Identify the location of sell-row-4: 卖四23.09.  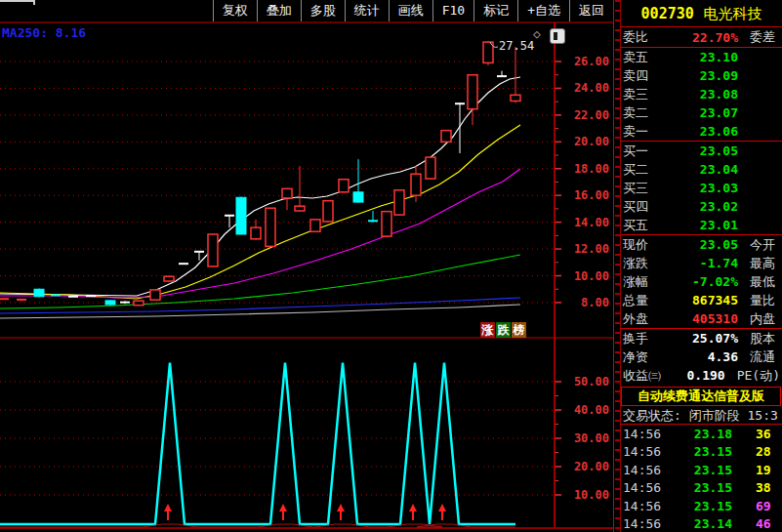
(701, 76).